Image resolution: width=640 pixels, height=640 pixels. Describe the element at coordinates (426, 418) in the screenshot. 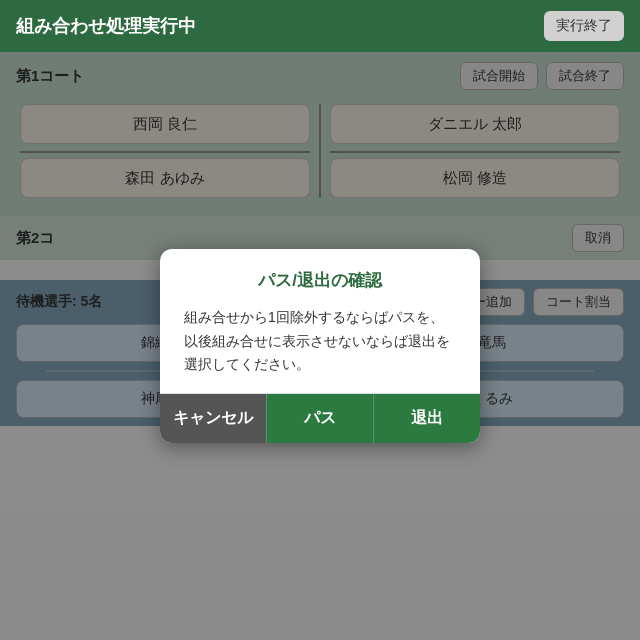

I see `dialog-exit-button: 退出` at that location.